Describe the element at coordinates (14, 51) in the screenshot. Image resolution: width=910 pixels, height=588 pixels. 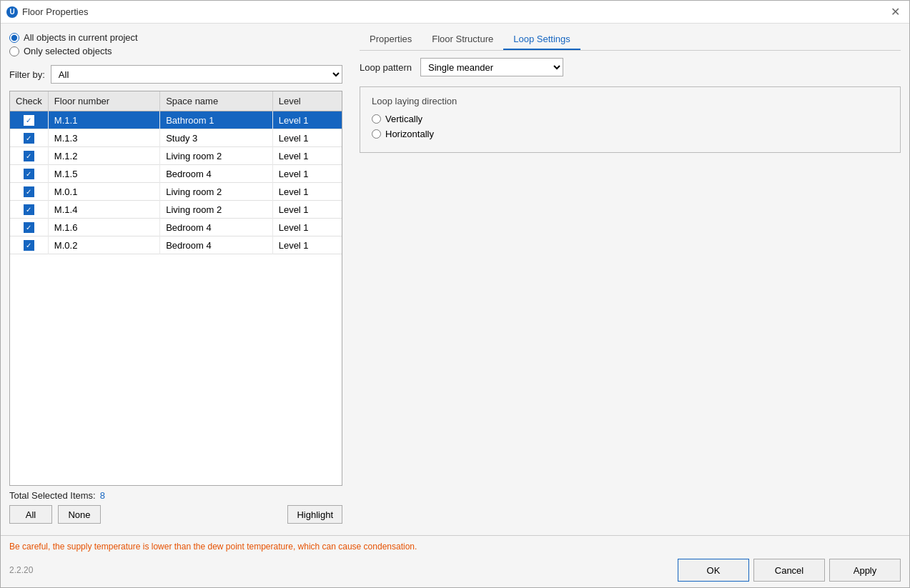
I see `selected-objects-radio` at that location.